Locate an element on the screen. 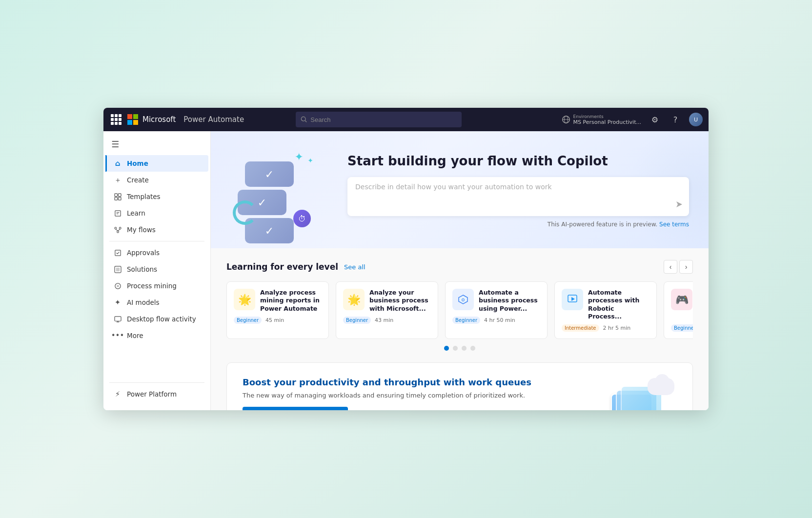 The height and width of the screenshot is (518, 812). learning-card: Automate processes with Robotic Process.… is located at coordinates (606, 310).